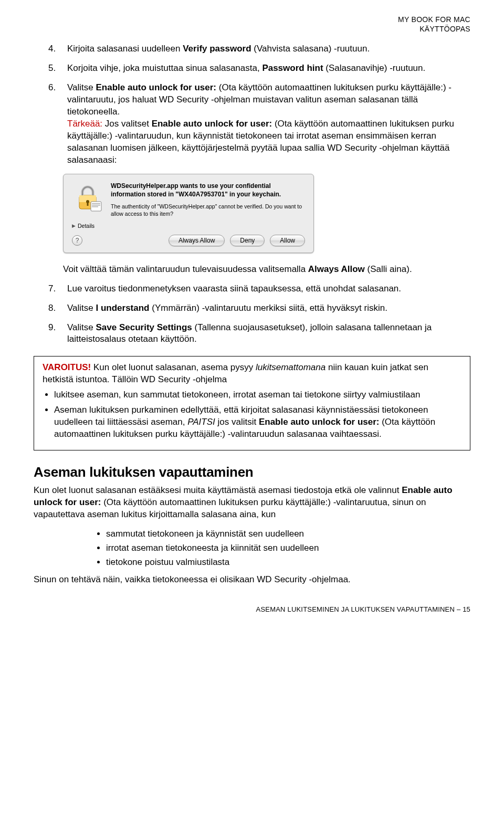  I want to click on warning-bullet-2: Aseman lukituksen purkaminen edellyttää,…, so click(258, 422).